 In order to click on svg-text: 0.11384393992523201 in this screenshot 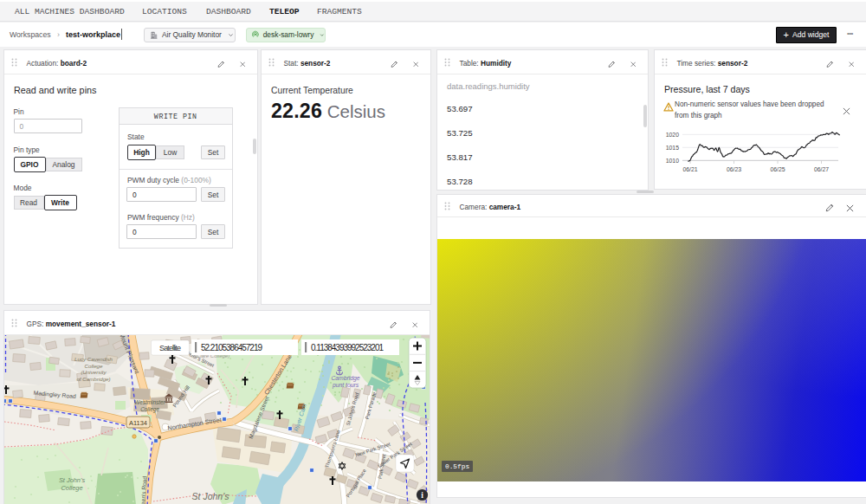, I will do `click(347, 348)`.